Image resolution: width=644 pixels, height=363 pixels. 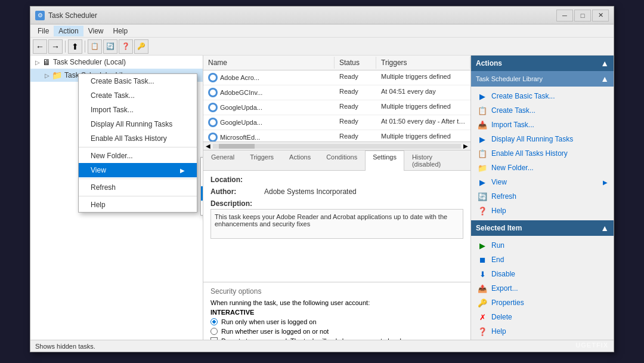 What do you see at coordinates (138, 156) in the screenshot?
I see `ctx-new-folder: New Folder...` at bounding box center [138, 156].